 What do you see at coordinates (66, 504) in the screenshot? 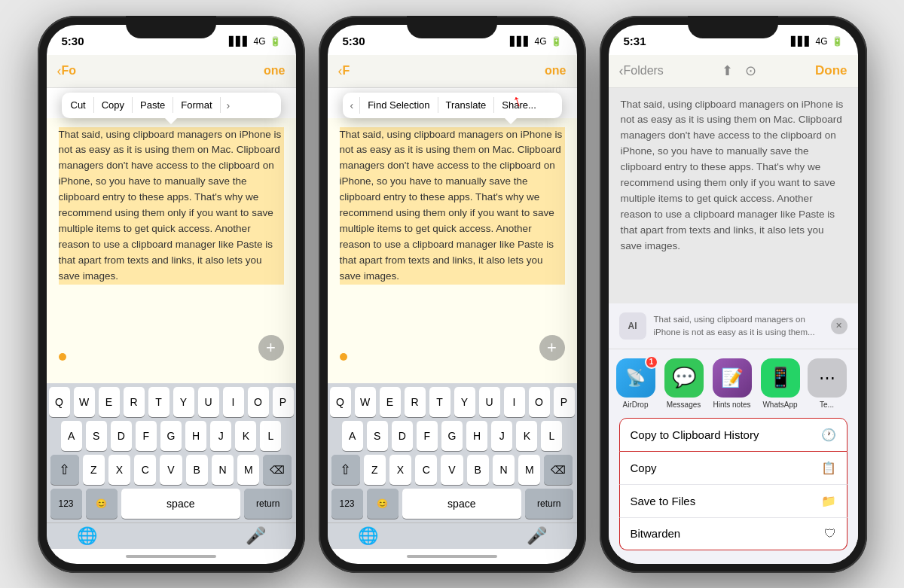
I see `key-123: 123` at bounding box center [66, 504].